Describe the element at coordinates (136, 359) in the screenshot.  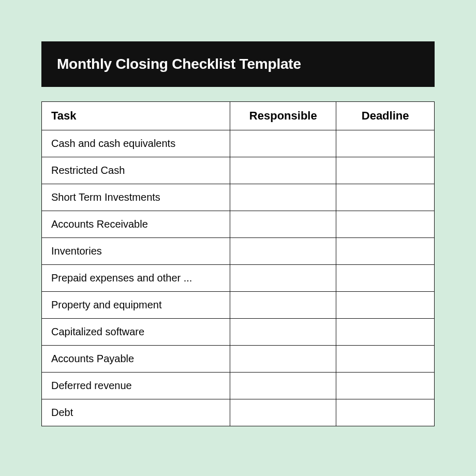
I see `cell-task: Accounts Payable` at that location.